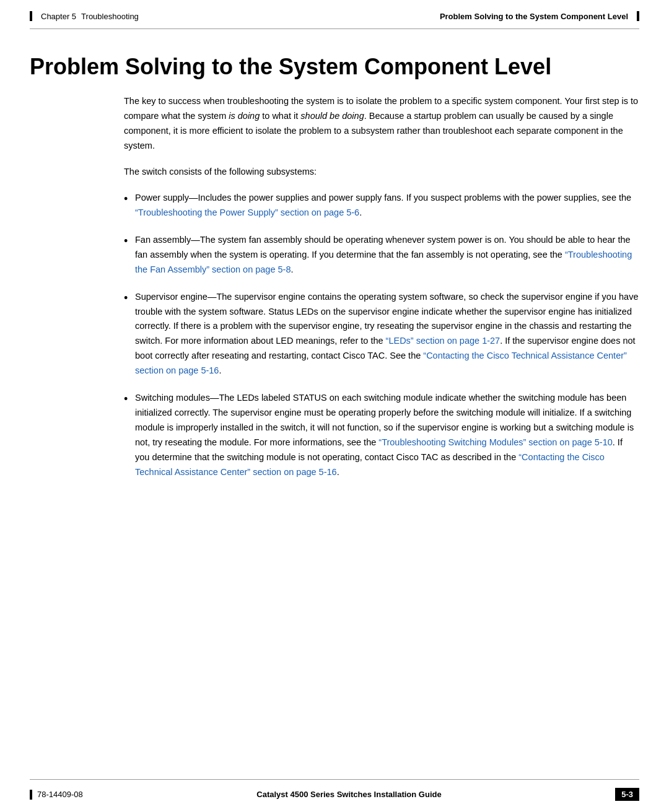  What do you see at coordinates (387, 435) in the screenshot?
I see `bullet-text-switching-modules: Switching modules—The LEDs labeled STATU…` at bounding box center [387, 435].